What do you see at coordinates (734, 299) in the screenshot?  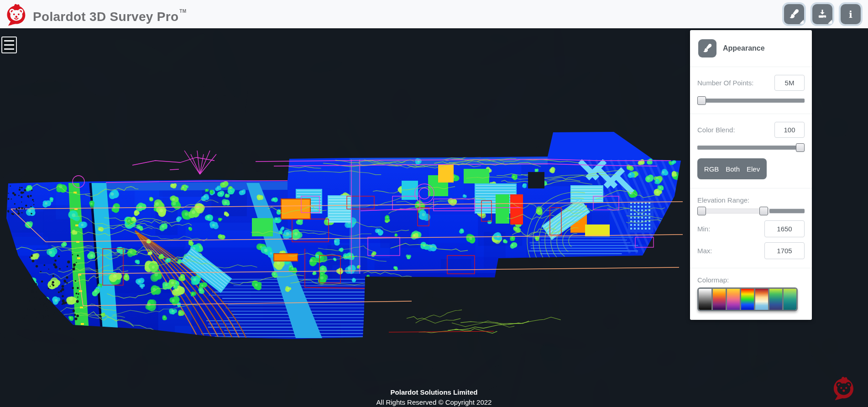 I see `colormap-swatch-plasma` at bounding box center [734, 299].